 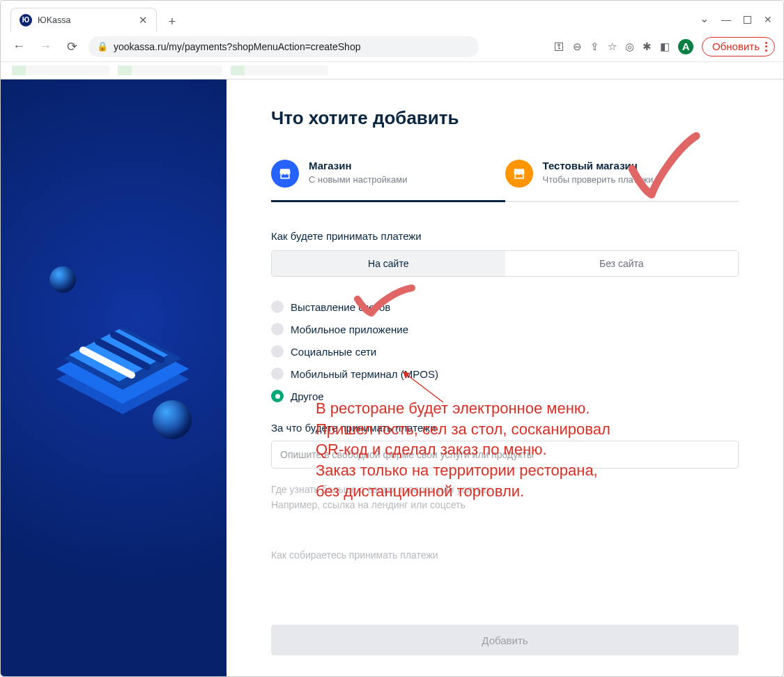 What do you see at coordinates (505, 640) in the screenshot?
I see `submit-button: Добавить` at bounding box center [505, 640].